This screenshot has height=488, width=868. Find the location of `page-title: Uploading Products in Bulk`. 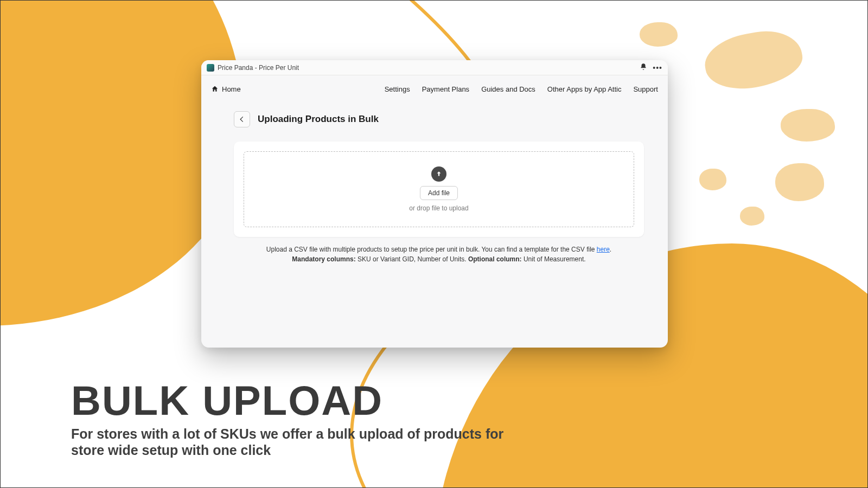

page-title: Uploading Products in Bulk is located at coordinates (318, 119).